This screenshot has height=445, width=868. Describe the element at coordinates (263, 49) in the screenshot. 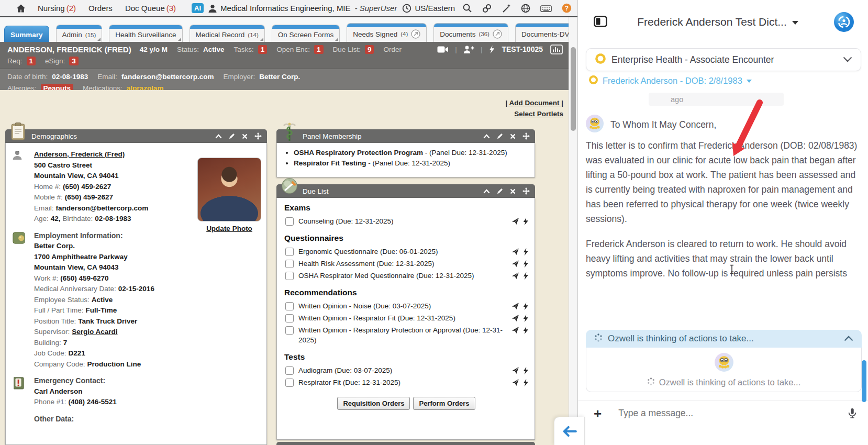

I see `stat-badge-tasks: 1` at that location.